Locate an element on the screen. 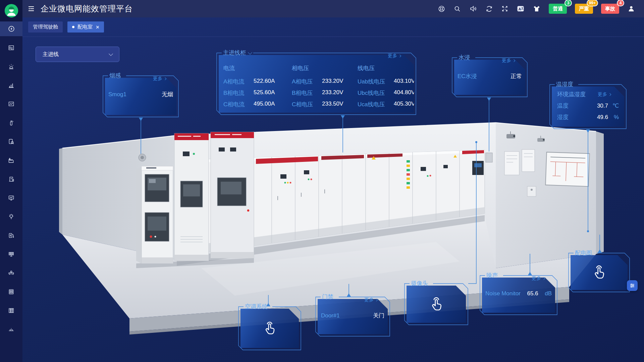 The image size is (644, 362). humidity-label: 湿度 is located at coordinates (563, 117).